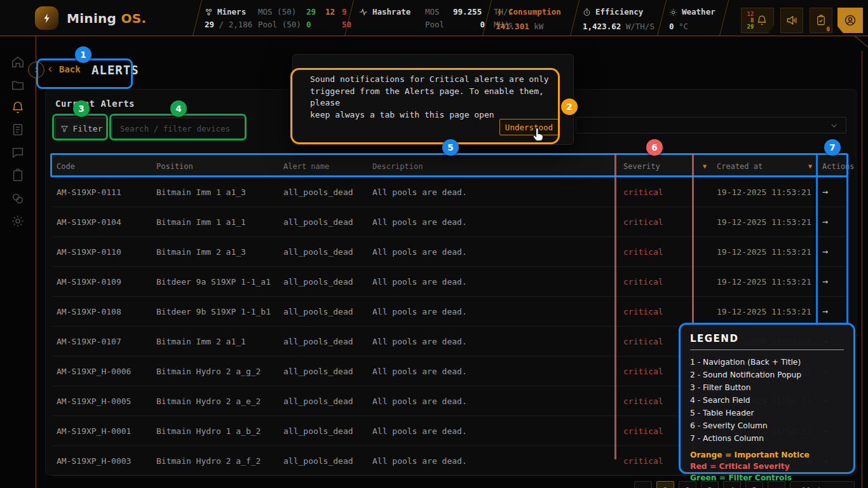  I want to click on sound-toggle-button, so click(792, 20).